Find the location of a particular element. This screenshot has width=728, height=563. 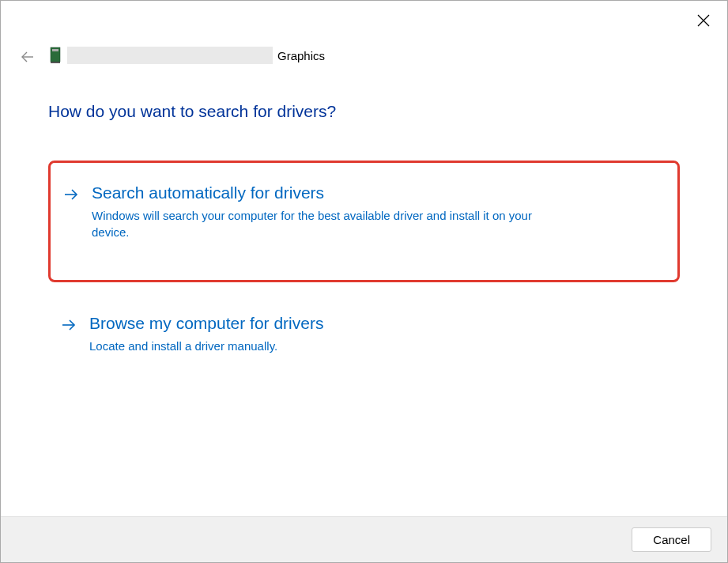

option-browse-computer: Browse my computer for drivers Locate an… is located at coordinates (364, 337).